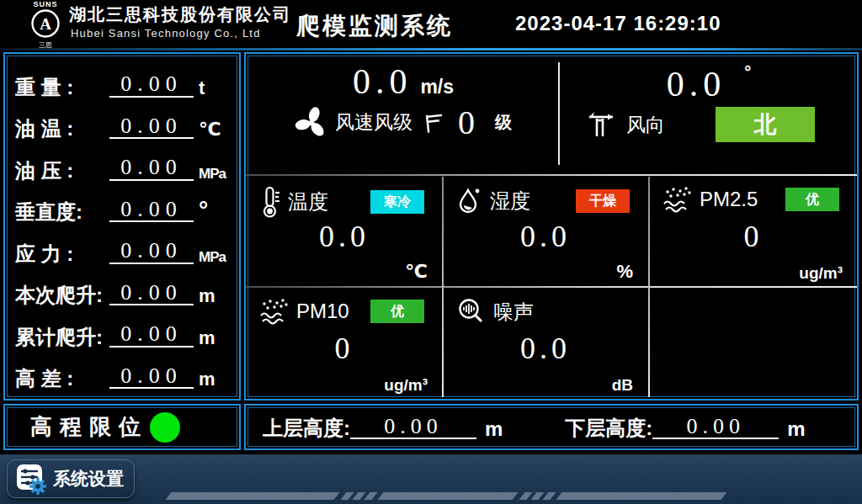 Image resolution: width=862 pixels, height=504 pixels. I want to click on total-climb-value: 0.00, so click(152, 335).